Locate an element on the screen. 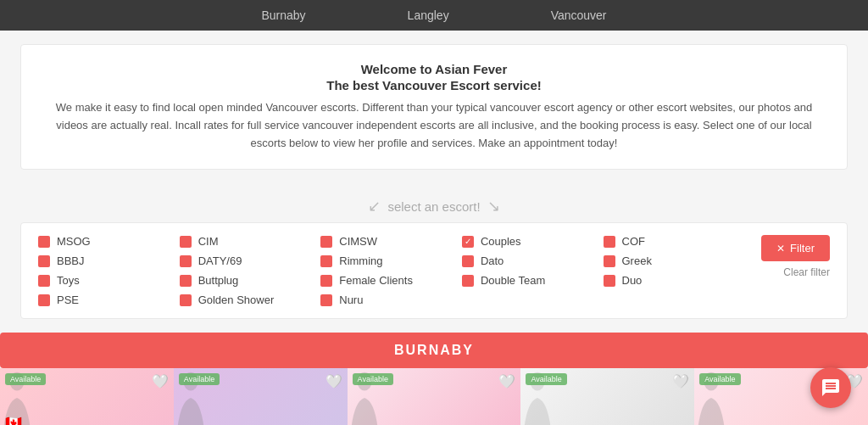 This screenshot has height=425, width=868. filter-double-team: Double Team is located at coordinates (532, 280).